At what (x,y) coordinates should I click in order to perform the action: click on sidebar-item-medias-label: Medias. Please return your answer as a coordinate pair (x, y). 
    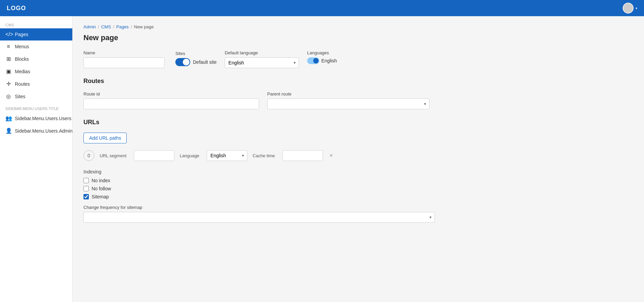
    Looking at the image, I should click on (22, 72).